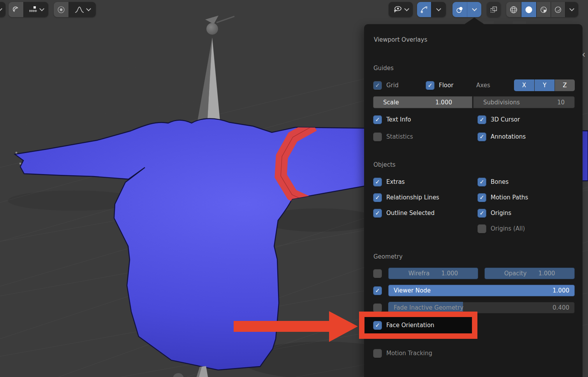  I want to click on subdivisions-label: Subdivisions, so click(502, 102).